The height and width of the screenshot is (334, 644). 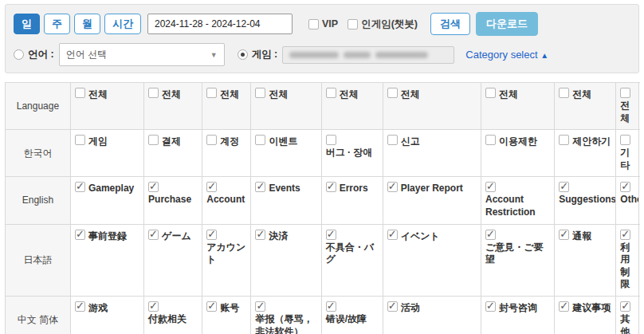 What do you see at coordinates (174, 315) in the screenshot?
I see `category-cell: 付款相关` at bounding box center [174, 315].